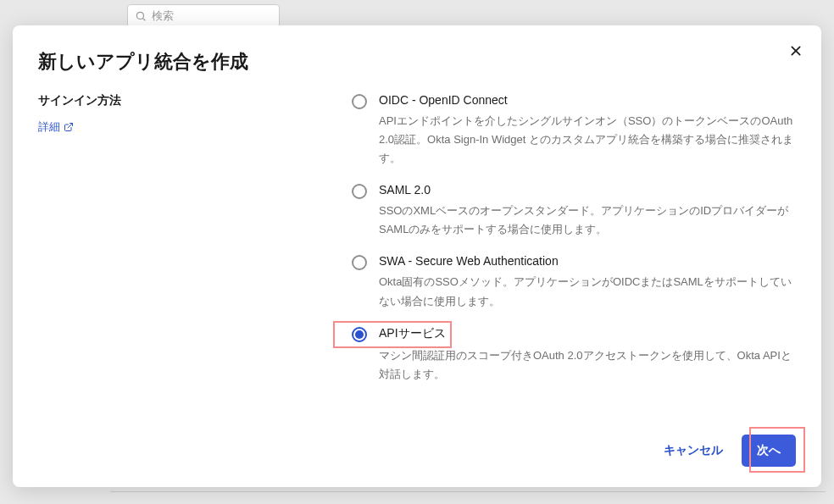 The width and height of the screenshot is (834, 504). What do you see at coordinates (417, 59) in the screenshot?
I see `modal-title: 新しいアプリ統合を作成` at bounding box center [417, 59].